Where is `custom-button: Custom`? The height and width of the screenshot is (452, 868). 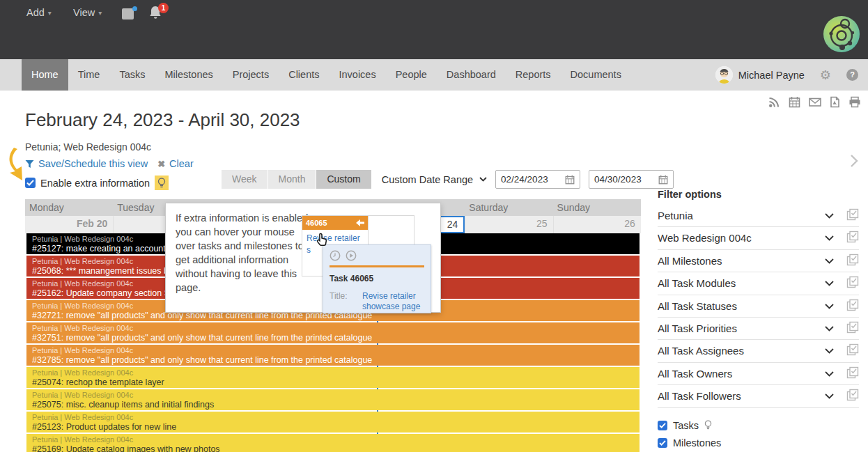 custom-button: Custom is located at coordinates (343, 180).